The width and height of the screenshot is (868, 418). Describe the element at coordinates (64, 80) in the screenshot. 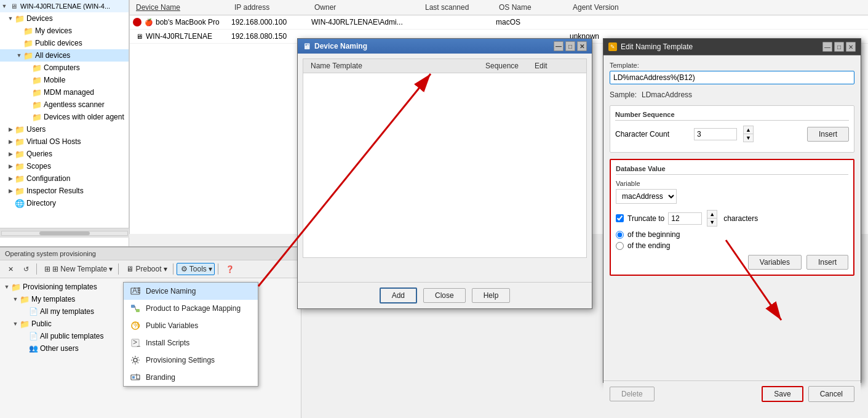

I see `sidebar-item-mobile: ▶ 📁 Mobile` at that location.